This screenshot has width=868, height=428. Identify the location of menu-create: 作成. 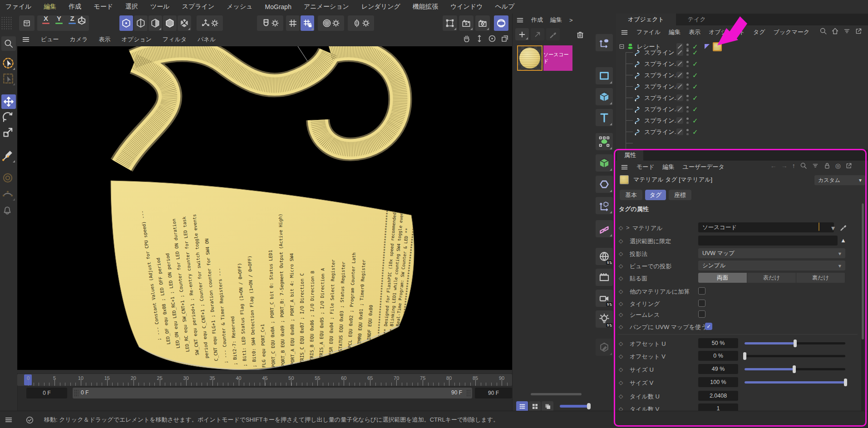
(75, 7).